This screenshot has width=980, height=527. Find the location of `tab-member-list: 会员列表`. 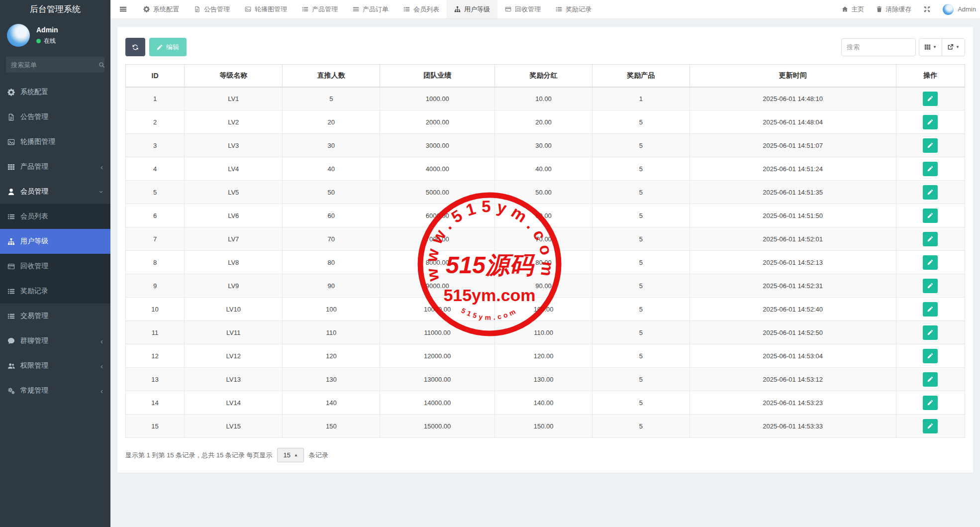

tab-member-list: 会员列表 is located at coordinates (421, 9).